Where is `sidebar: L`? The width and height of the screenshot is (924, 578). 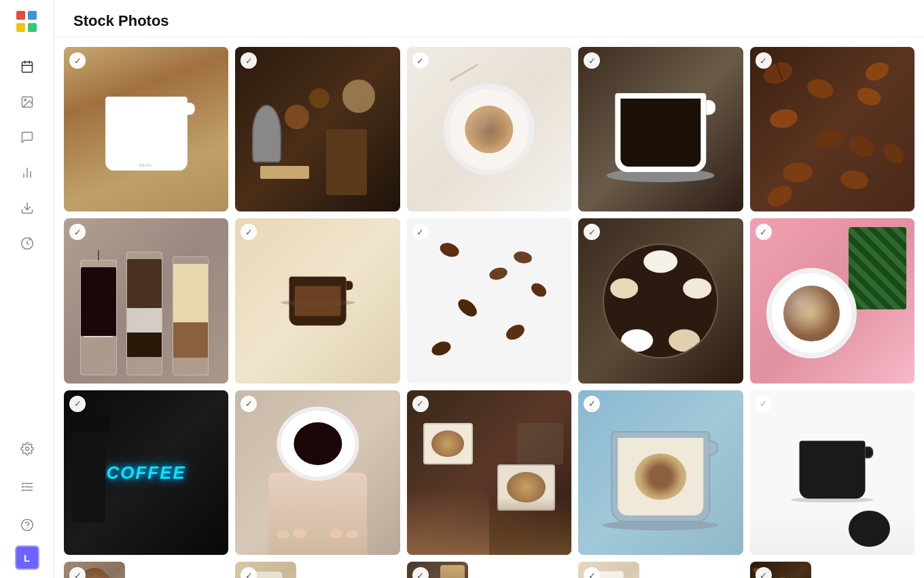
sidebar: L is located at coordinates (27, 289).